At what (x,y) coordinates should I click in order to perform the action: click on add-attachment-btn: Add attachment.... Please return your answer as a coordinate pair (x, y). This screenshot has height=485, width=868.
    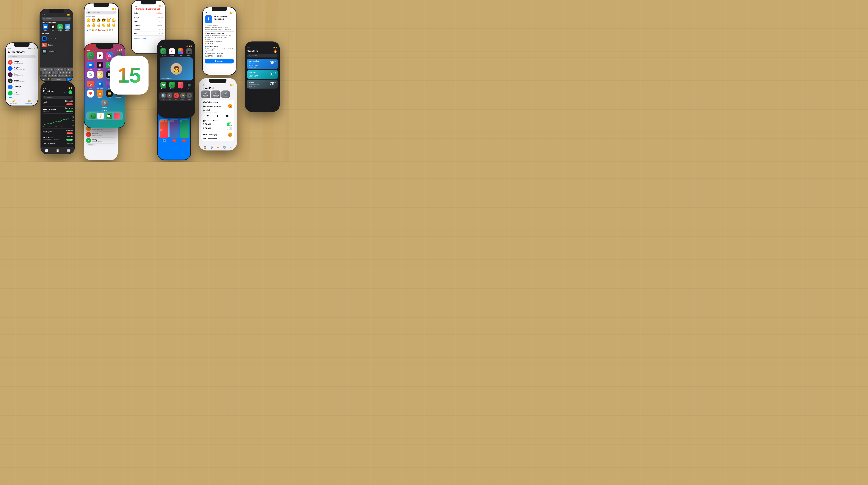
    Looking at the image, I should click on (141, 38).